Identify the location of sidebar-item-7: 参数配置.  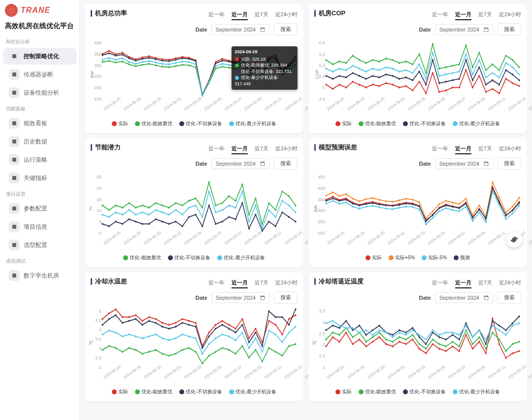
(39, 209).